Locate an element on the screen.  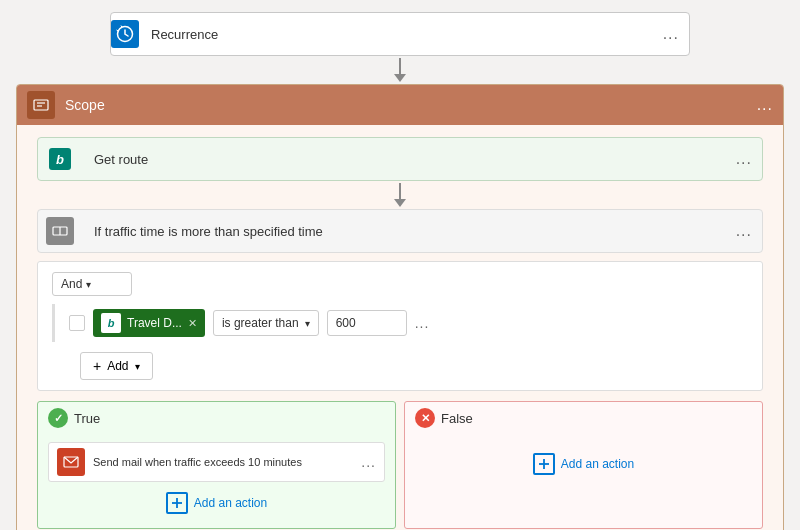
condition-checkbox is located at coordinates (77, 323).